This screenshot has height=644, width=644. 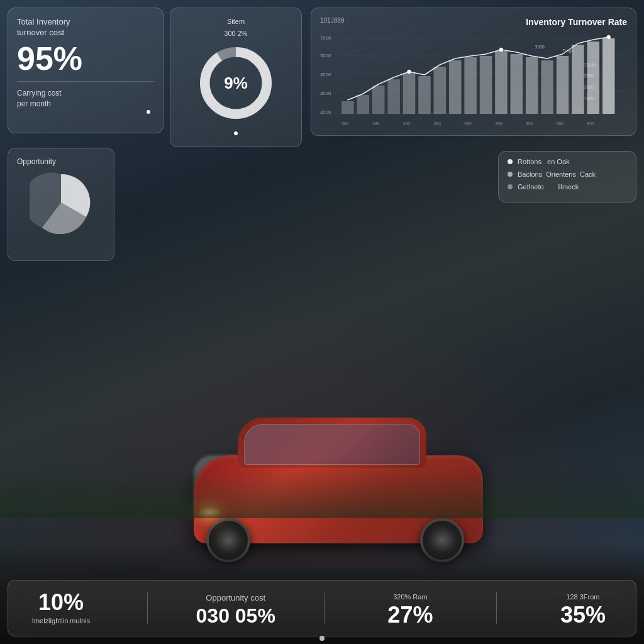 I want to click on bottom-stat-4-value: 35%, so click(x=583, y=615).